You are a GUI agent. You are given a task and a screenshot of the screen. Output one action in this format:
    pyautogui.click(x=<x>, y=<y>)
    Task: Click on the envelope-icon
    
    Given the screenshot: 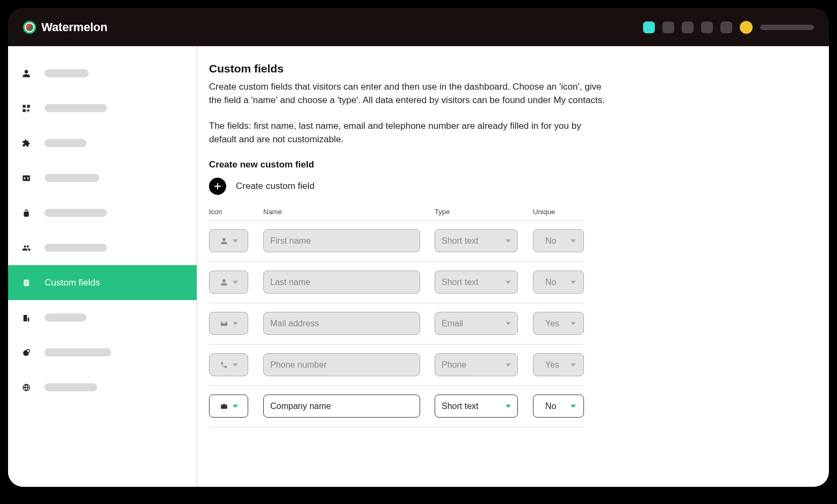 What is the action you would take?
    pyautogui.click(x=224, y=324)
    